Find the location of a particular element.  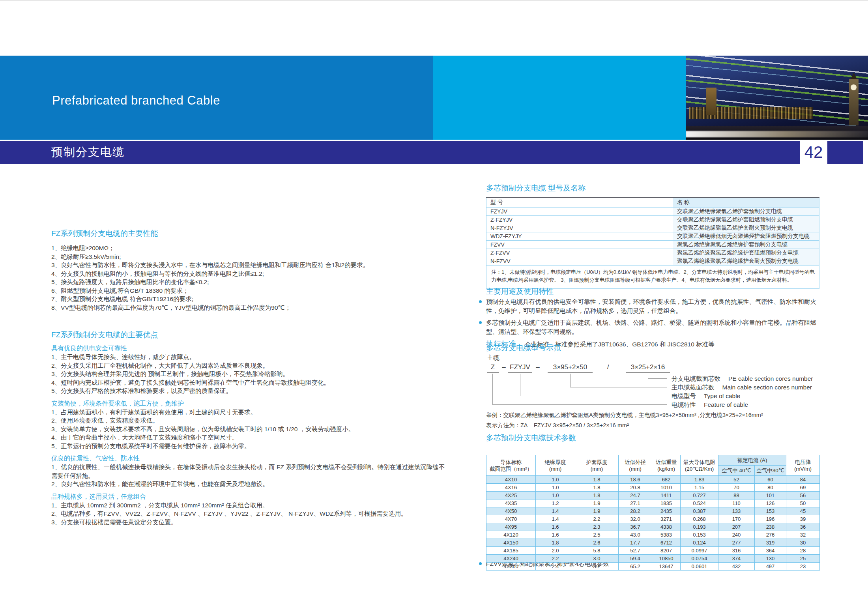

cell: 24.7 is located at coordinates (635, 496).